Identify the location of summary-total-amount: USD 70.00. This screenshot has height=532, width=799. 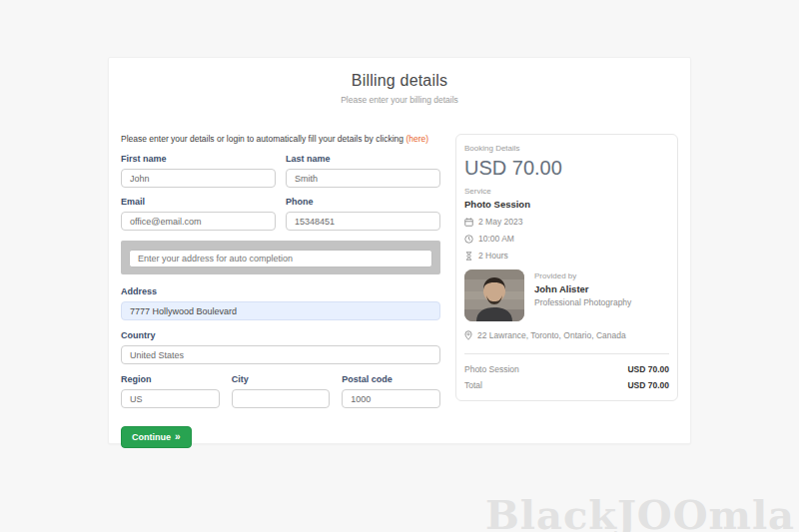
(648, 385).